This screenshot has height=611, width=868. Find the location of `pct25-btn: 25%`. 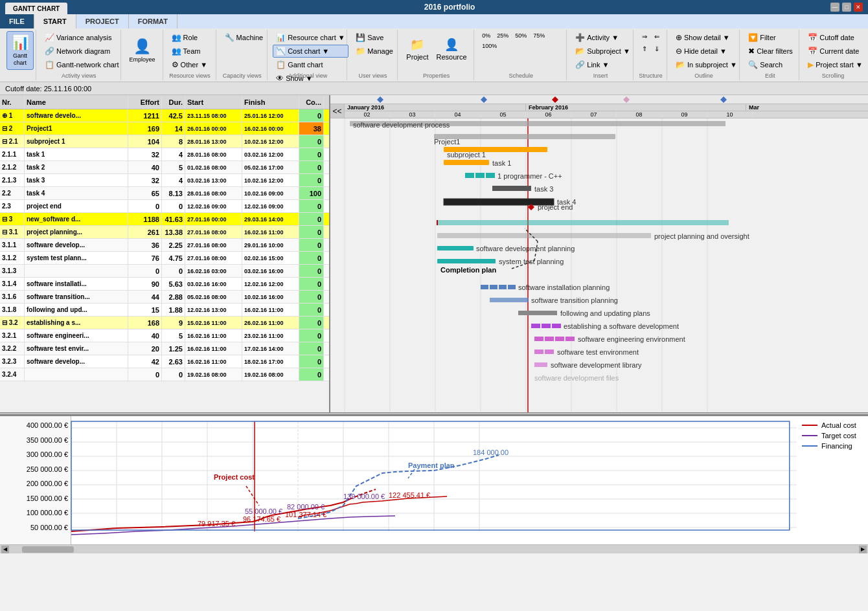

pct25-btn: 25% is located at coordinates (503, 36).